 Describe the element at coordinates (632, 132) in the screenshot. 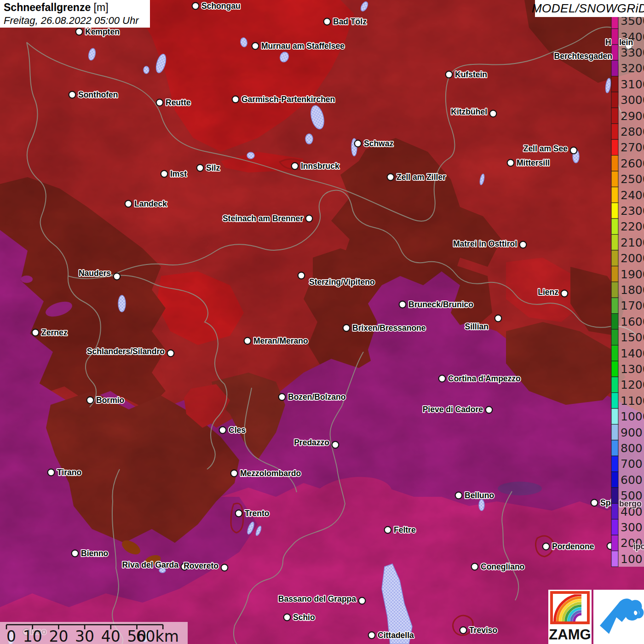

I see `colorbar-tick-label: 2800` at that location.